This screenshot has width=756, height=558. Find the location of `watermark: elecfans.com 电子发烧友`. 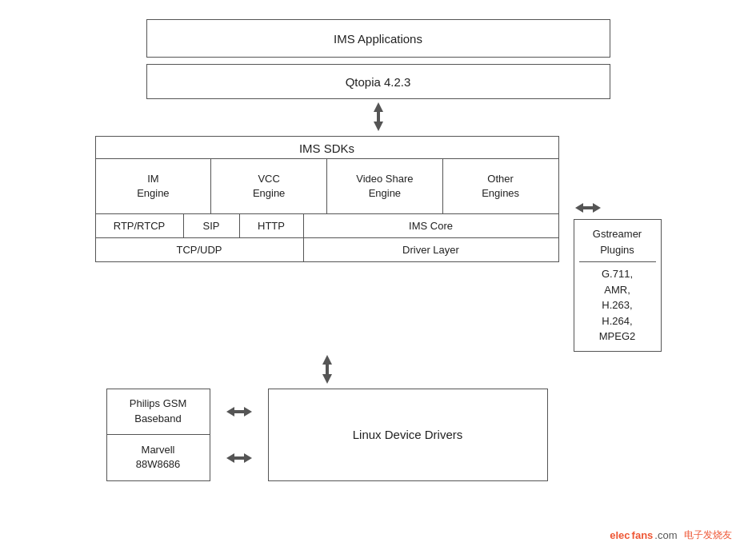

watermark: elecfans.com 电子发烧友 is located at coordinates (670, 536).